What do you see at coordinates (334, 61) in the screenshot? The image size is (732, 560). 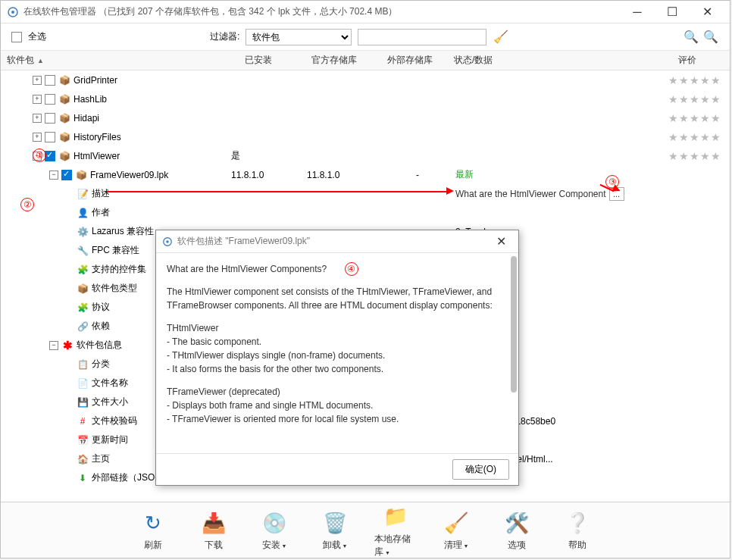 I see `col-official-header: 官方存储库` at bounding box center [334, 61].